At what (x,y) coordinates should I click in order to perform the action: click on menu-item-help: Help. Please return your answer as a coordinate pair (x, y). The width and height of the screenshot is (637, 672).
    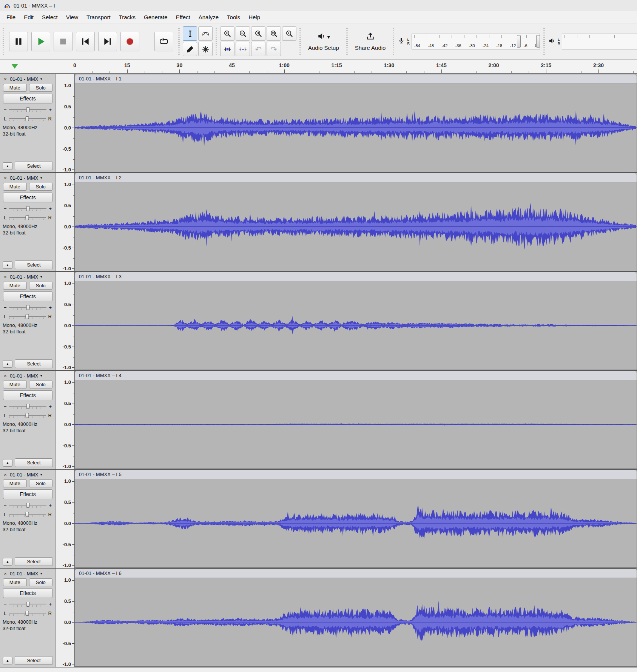
    Looking at the image, I should click on (254, 17).